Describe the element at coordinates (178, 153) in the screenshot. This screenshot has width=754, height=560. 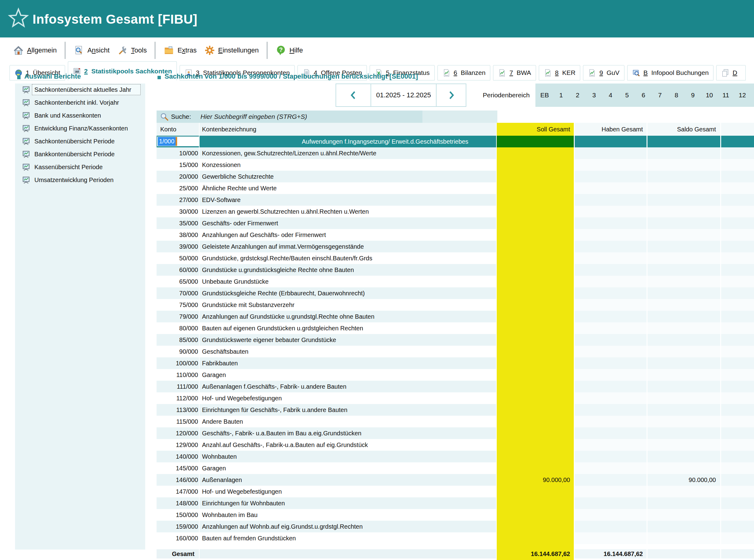
I see `konto-cell: 10/000` at that location.